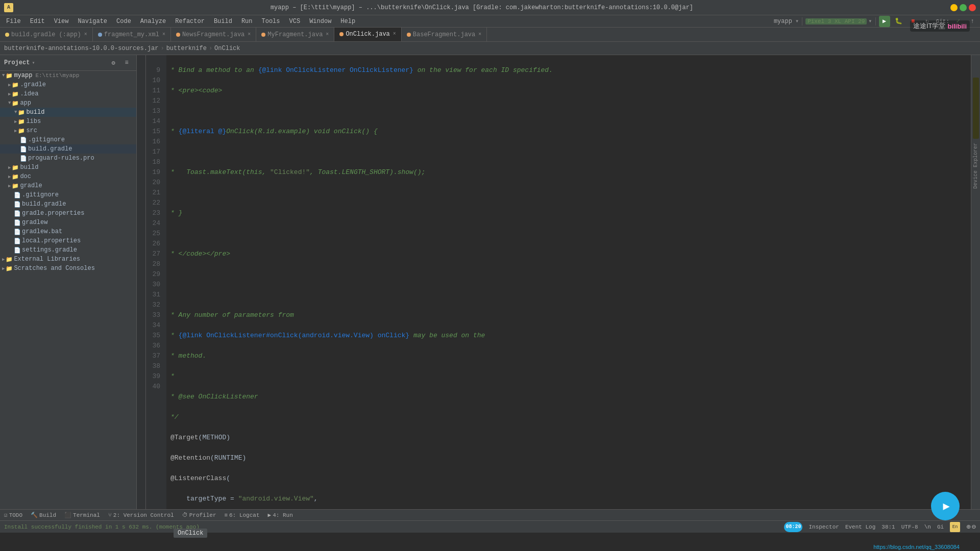  What do you see at coordinates (295, 21) in the screenshot?
I see `menu-vcs: VCS` at bounding box center [295, 21].